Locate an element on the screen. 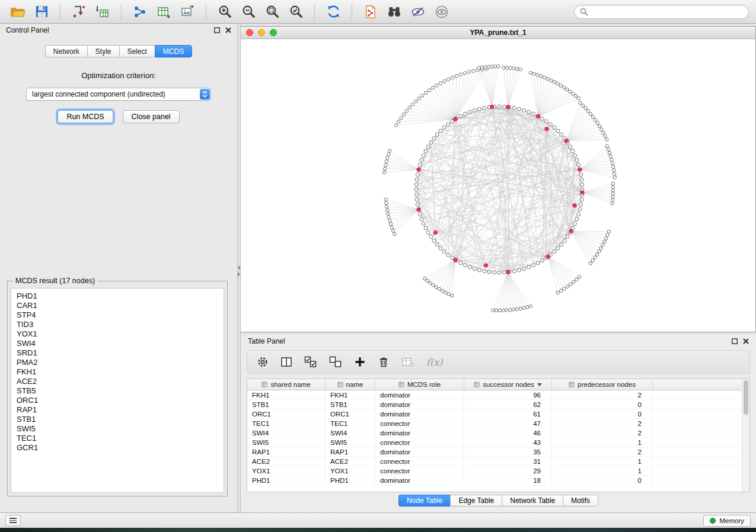 The width and height of the screenshot is (756, 532). splitter-collapse-handle is located at coordinates (239, 273).